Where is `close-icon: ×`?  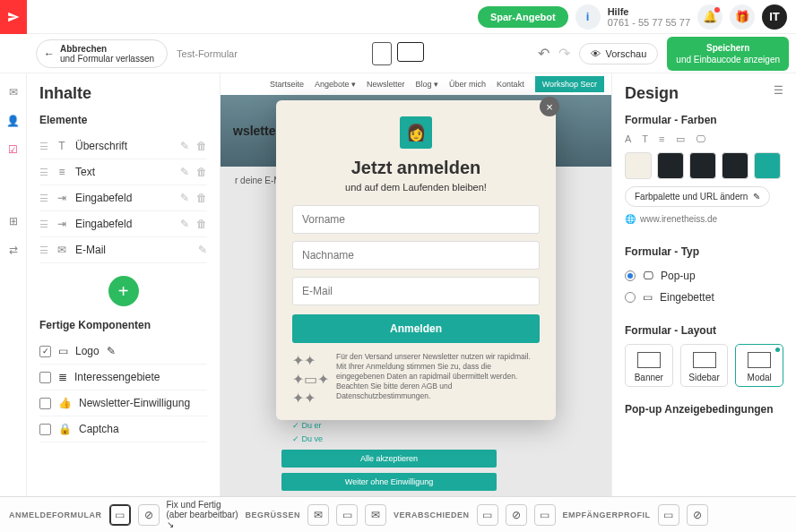 close-icon: × is located at coordinates (549, 107).